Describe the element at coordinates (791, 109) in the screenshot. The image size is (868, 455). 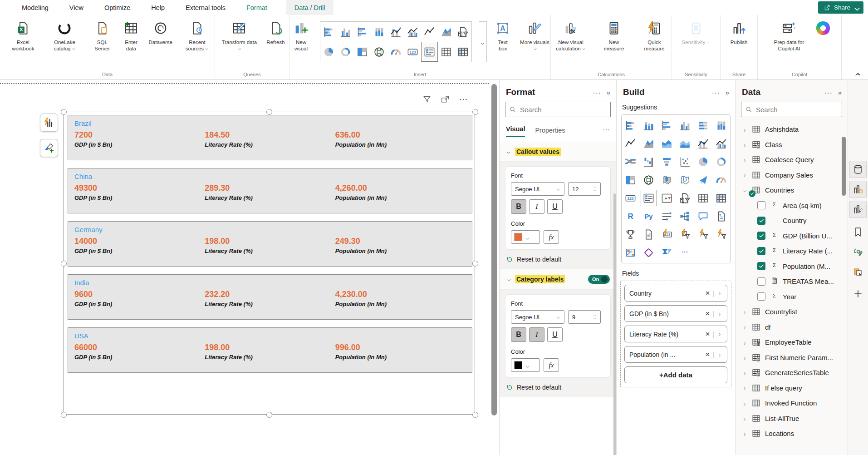
I see `data-search` at that location.